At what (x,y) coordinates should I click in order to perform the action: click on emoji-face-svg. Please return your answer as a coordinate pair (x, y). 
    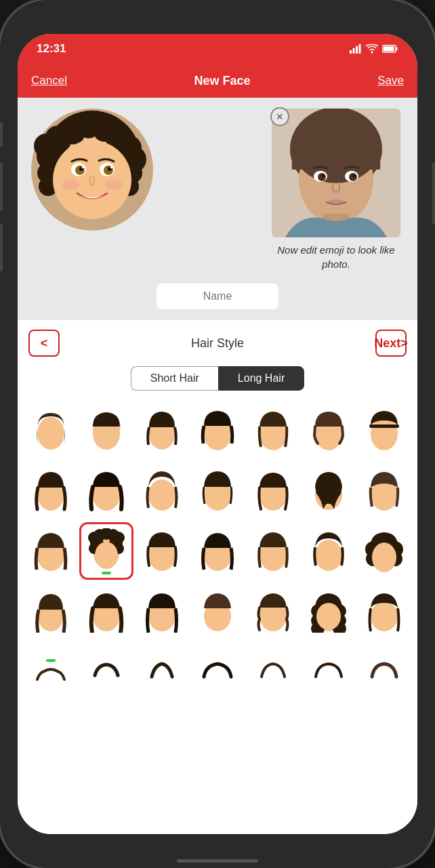
    Looking at the image, I should click on (92, 170).